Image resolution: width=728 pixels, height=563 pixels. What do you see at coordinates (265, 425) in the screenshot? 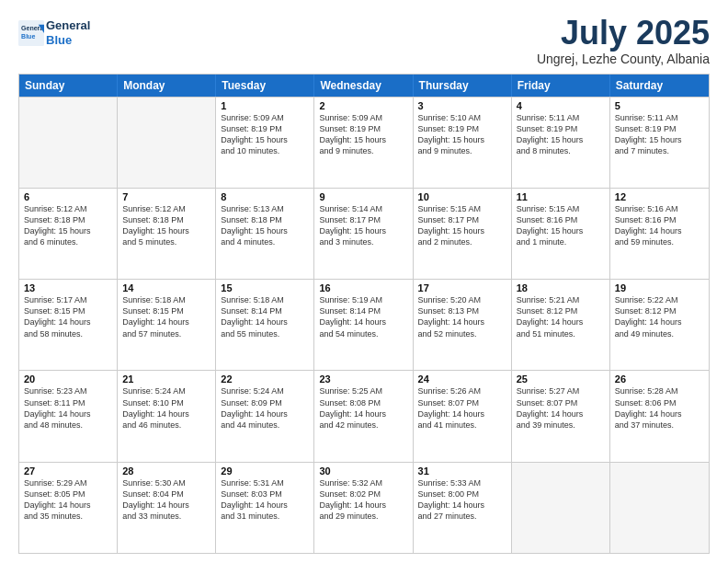
I see `cell-info-line: and 44 minutes.` at bounding box center [265, 425].